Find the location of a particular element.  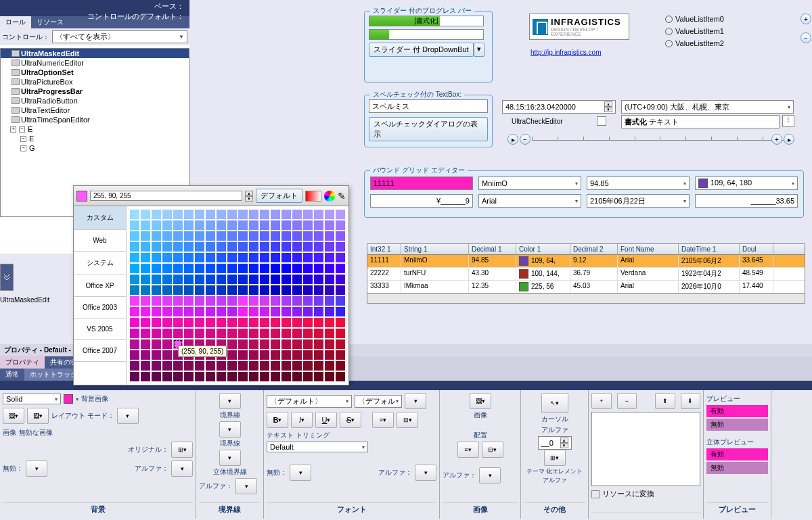

grid-column-header: String 1 is located at coordinates (435, 249).